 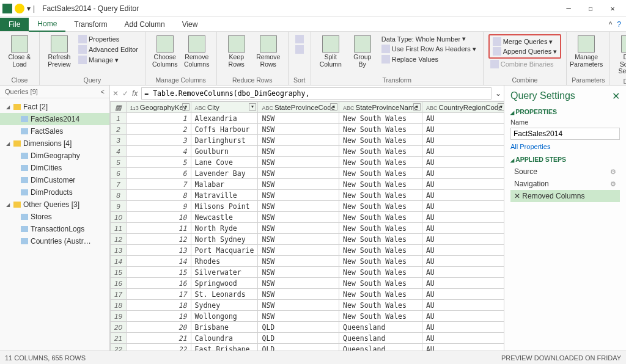 I want to click on row-number: 10, so click(x=119, y=217).